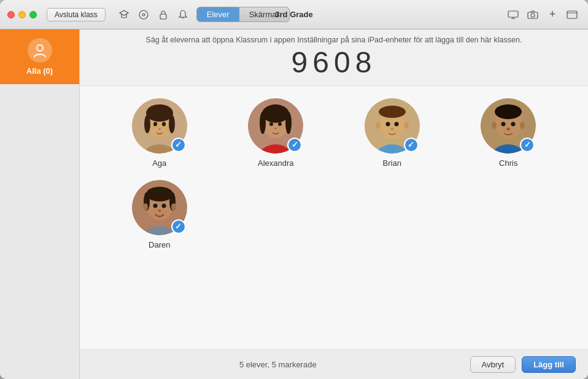 The height and width of the screenshot is (379, 588). I want to click on tab-elever: Elever, so click(219, 15).